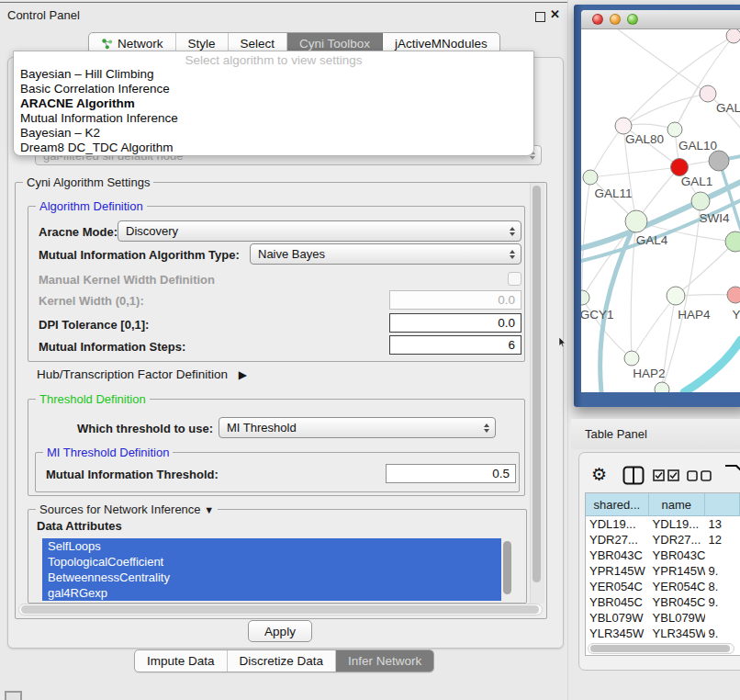  Describe the element at coordinates (441, 44) in the screenshot. I see `tab-label: jActiveMNodules` at that location.